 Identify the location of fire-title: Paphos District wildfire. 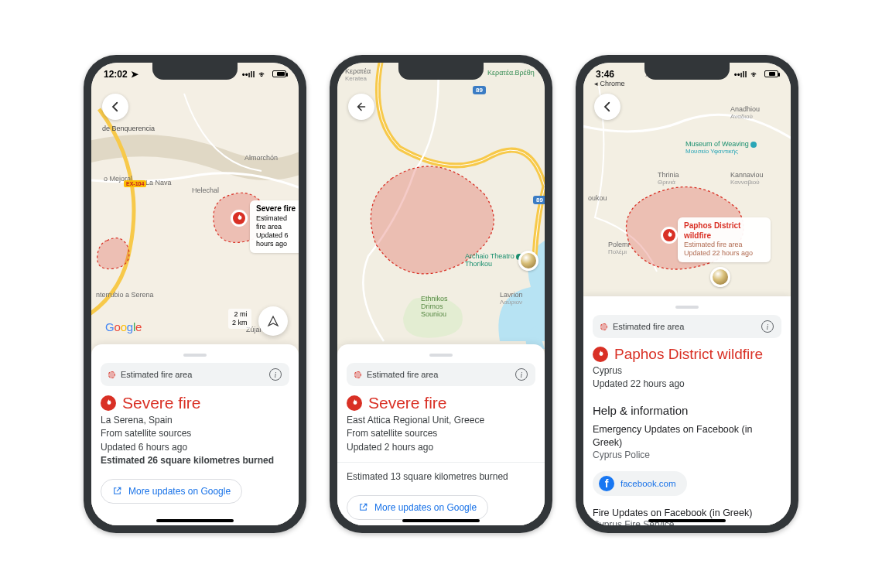
(689, 354).